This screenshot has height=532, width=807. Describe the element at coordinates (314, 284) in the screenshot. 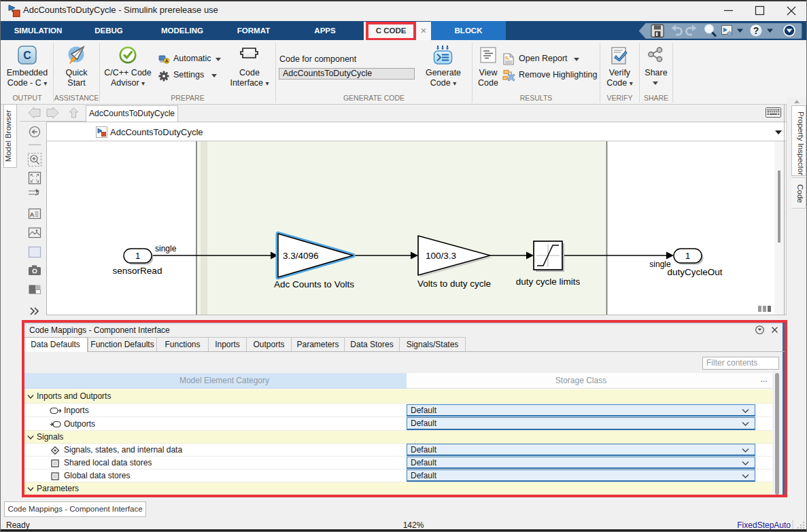

I see `svg-text: Adc Counts to Volts` at that location.